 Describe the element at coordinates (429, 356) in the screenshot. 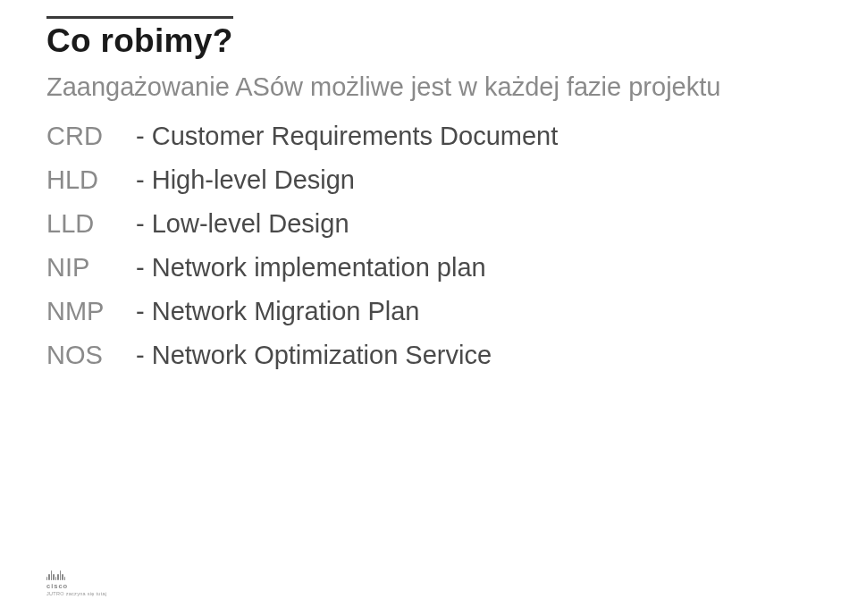

I see `list-item: NOS - Network Optimization Service` at that location.